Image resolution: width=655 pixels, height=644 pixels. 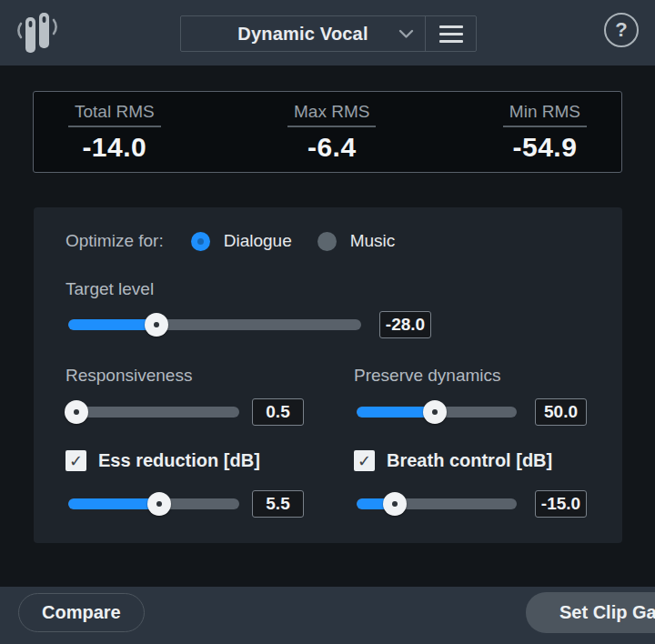 What do you see at coordinates (332, 147) in the screenshot?
I see `meter-value: -6.4` at bounding box center [332, 147].